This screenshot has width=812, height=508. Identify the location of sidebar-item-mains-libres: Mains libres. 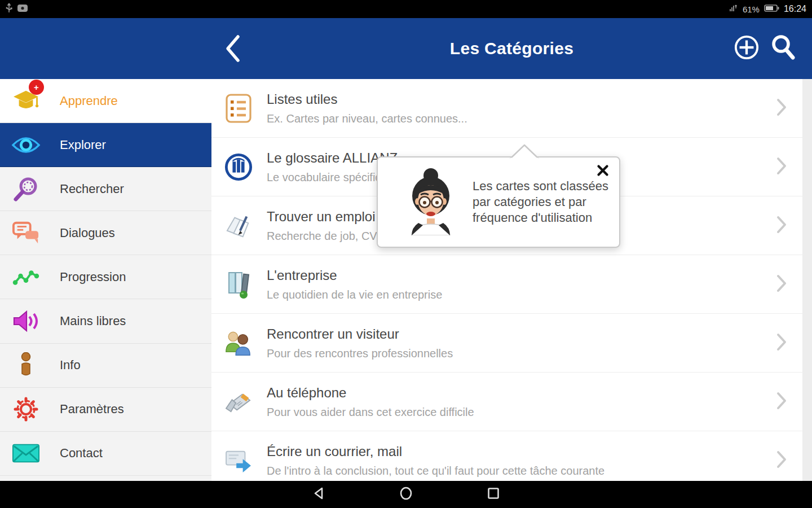
(106, 321).